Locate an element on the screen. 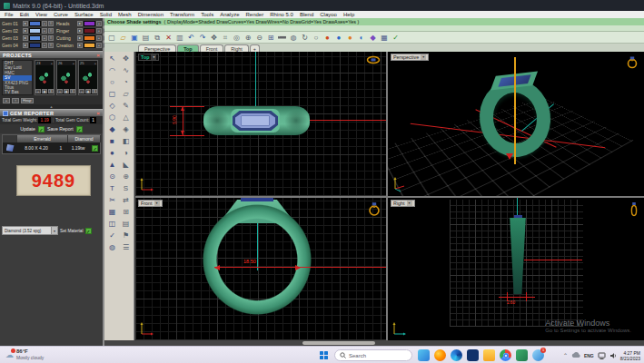  tool-icon-0: ↖ is located at coordinates (113, 60).